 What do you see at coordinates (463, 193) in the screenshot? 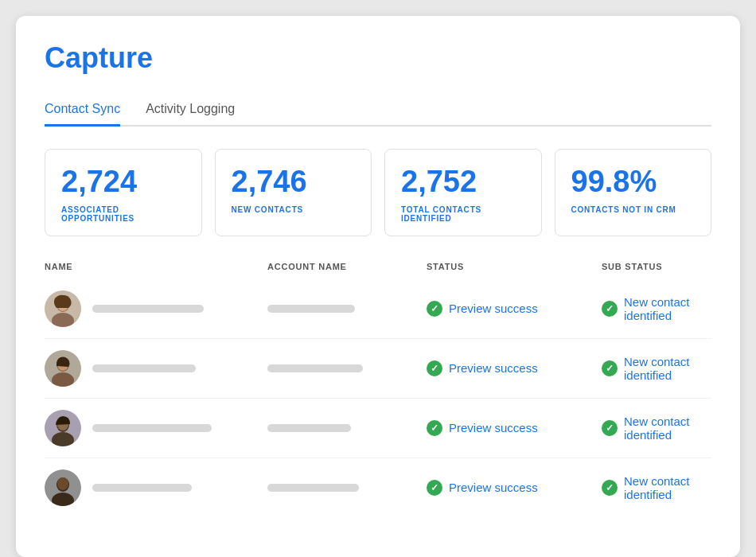
I see `stat-total-contacts: 2,752 TOTAL CONTACTS IDENTIFIED` at bounding box center [463, 193].